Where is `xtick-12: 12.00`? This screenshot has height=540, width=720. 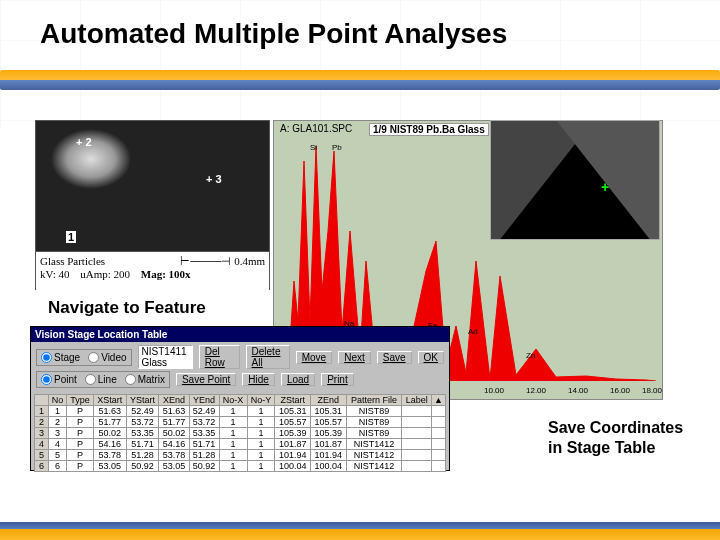
xtick-12: 12.00 is located at coordinates (536, 390).